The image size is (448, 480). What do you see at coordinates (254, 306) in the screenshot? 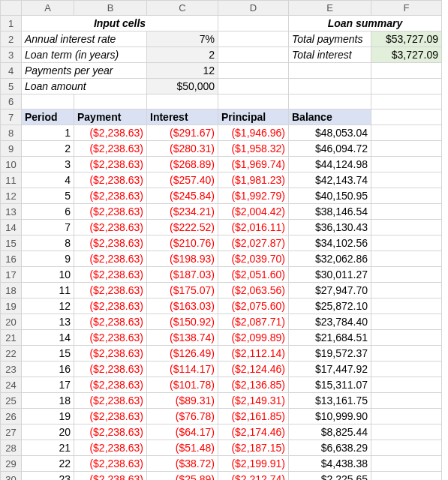
I see `principal-cell: ($2,075.60)` at bounding box center [254, 306].